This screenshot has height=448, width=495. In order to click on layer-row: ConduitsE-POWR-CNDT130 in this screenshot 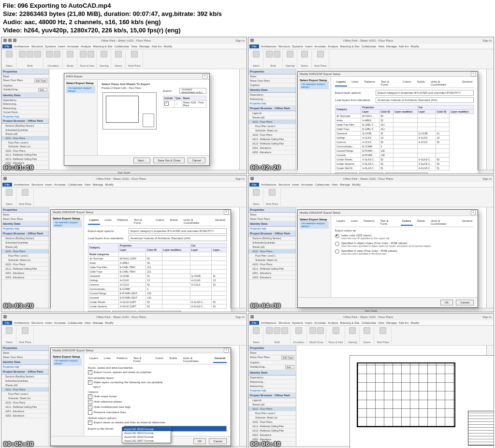, I will do `click(158, 298)`.